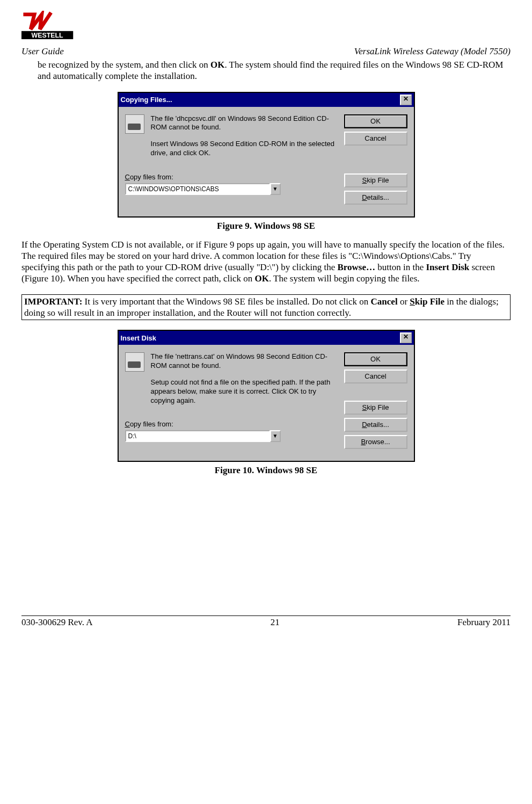  I want to click on dialog1-line1: The file 'dhcpcsvc.dll' on Windows 98 Se…, so click(244, 124).